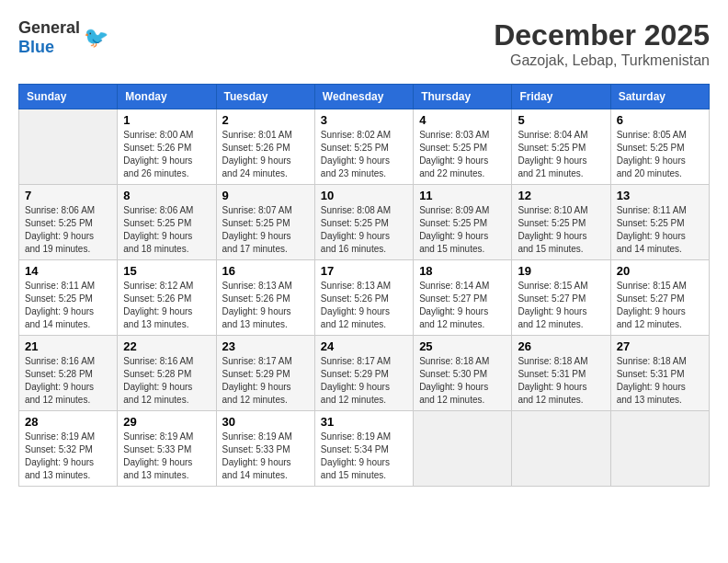 The width and height of the screenshot is (728, 563). What do you see at coordinates (167, 223) in the screenshot?
I see `calendar-day-cell: 8Sunrise: 8:06 AMSunset: 5:25 PMDaylight…` at bounding box center [167, 223].